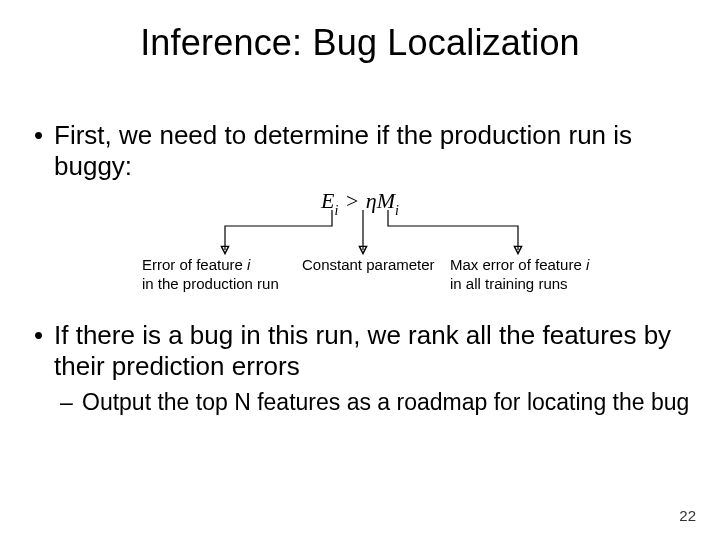 Image resolution: width=720 pixels, height=540 pixels. What do you see at coordinates (535, 275) in the screenshot?
I see `label-max-error: Max error of feature i in all training r…` at bounding box center [535, 275].